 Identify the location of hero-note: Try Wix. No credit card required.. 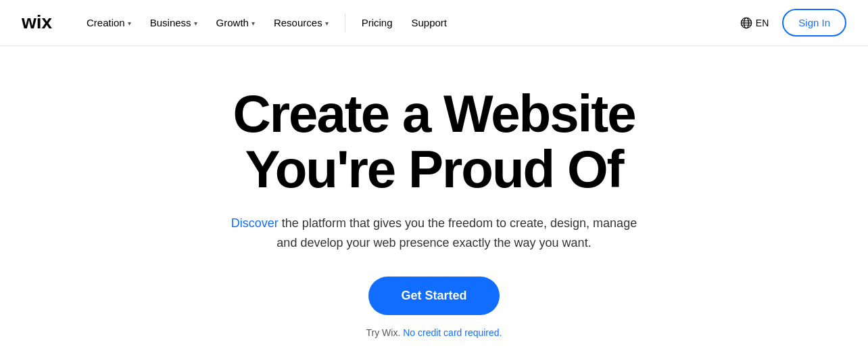
(434, 333).